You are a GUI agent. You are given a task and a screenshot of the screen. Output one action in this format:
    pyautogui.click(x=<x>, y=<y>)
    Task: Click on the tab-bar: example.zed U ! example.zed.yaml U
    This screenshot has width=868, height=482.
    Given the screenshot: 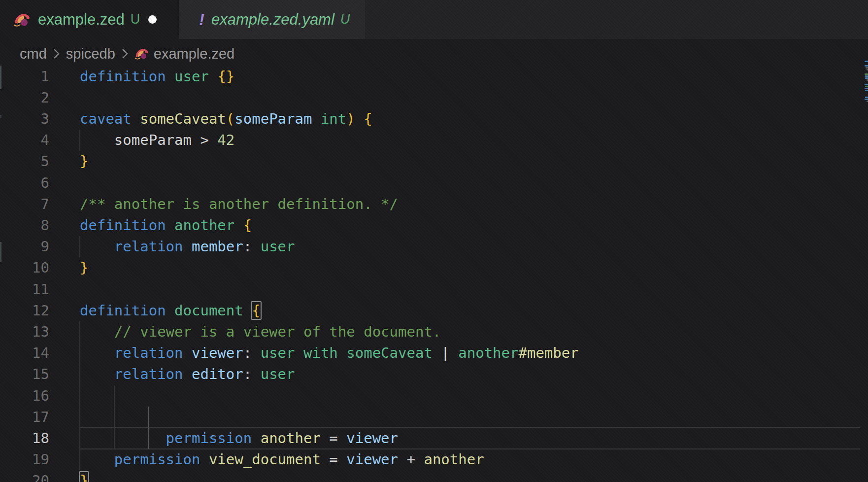 What is the action you would take?
    pyautogui.click(x=434, y=20)
    